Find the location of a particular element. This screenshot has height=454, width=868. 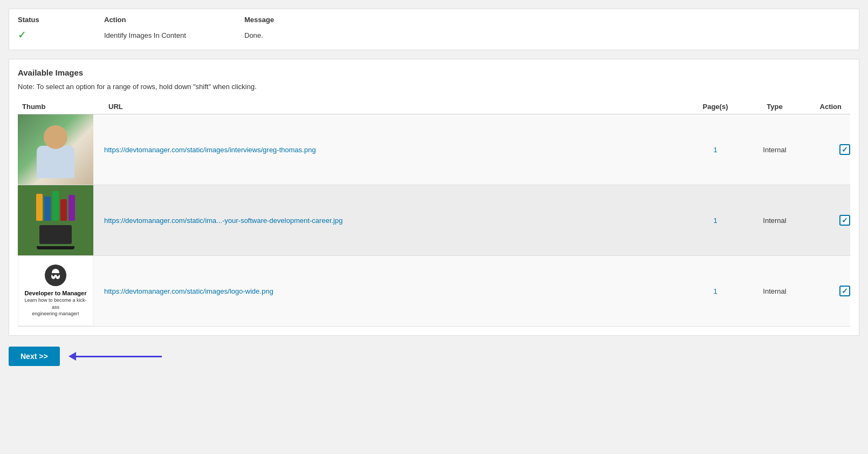

thumbnail-3: Developer to Manager Learn how to become… is located at coordinates (56, 291).